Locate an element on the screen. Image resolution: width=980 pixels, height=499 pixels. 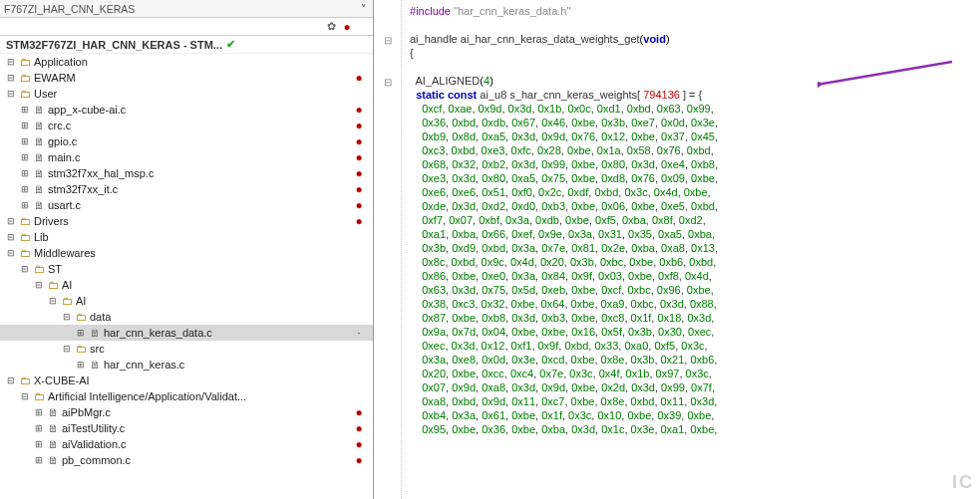
tree-folder: ⊟🗀Lib is located at coordinates (186, 237).